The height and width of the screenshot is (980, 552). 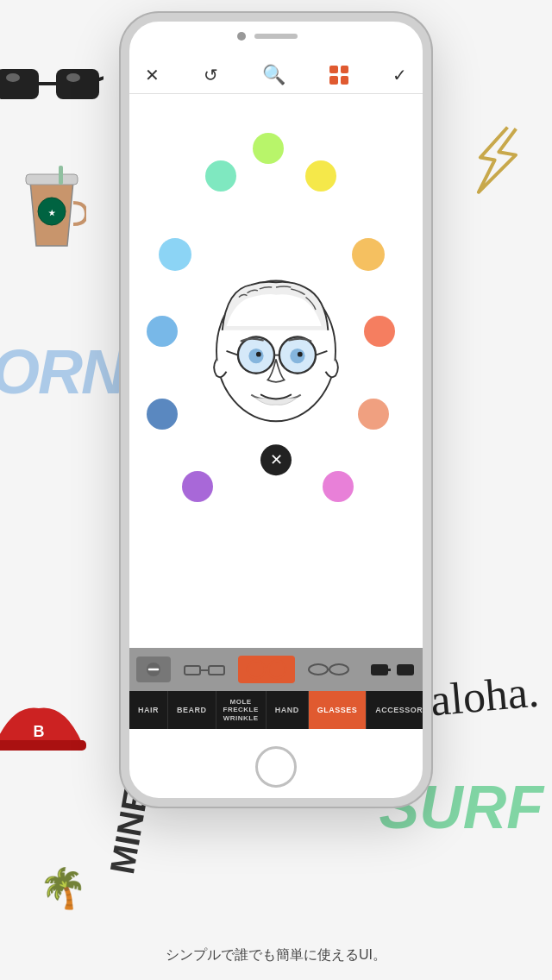 What do you see at coordinates (221, 176) in the screenshot?
I see `color-dot-mint` at bounding box center [221, 176].